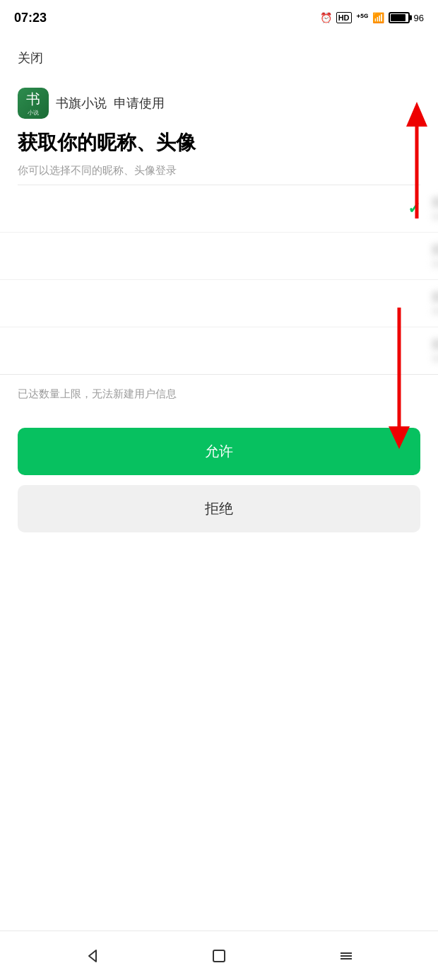 This screenshot has height=980, width=438. I want to click on status-time: 07:23, so click(30, 18).